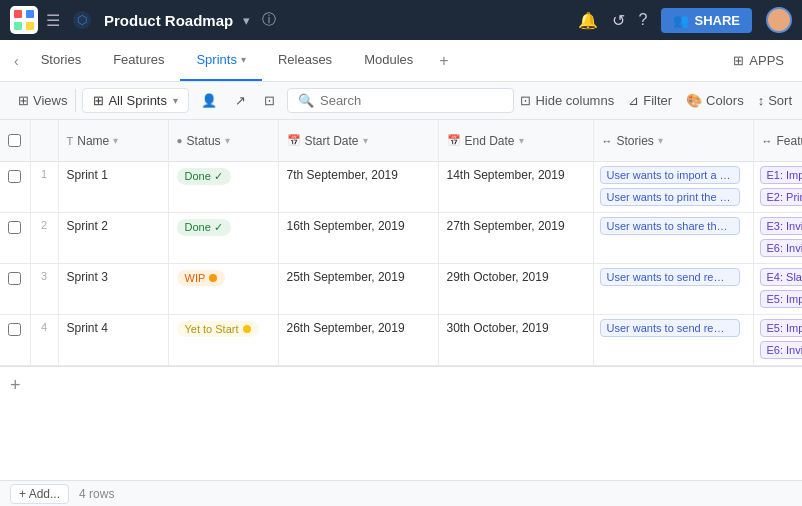 Image resolution: width=802 pixels, height=506 pixels. Describe the element at coordinates (715, 100) in the screenshot. I see `colors-button: 🎨 Colors` at that location.